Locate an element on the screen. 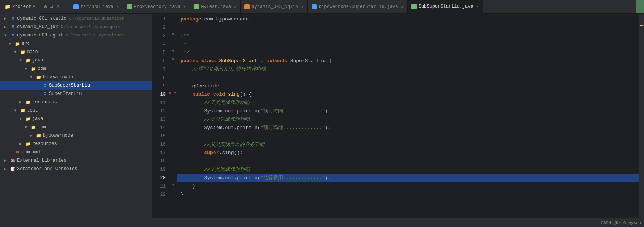 This screenshot has height=227, width=644. arrow-com-main: ▼ is located at coordinates (27, 69).